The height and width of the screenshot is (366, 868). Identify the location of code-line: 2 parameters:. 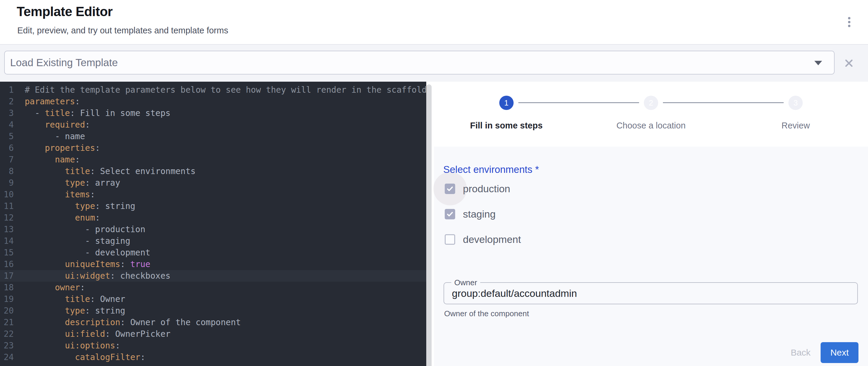
(213, 101).